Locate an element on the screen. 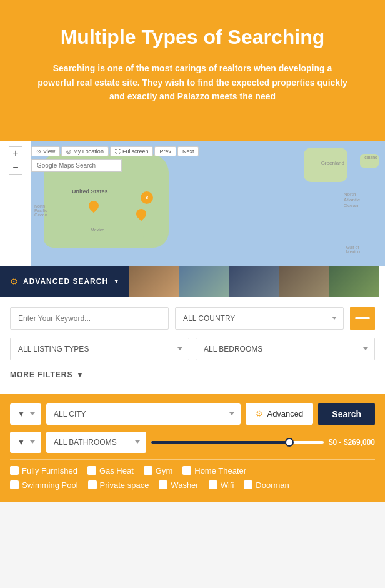 This screenshot has width=385, height=588. search-button: Search is located at coordinates (346, 414).